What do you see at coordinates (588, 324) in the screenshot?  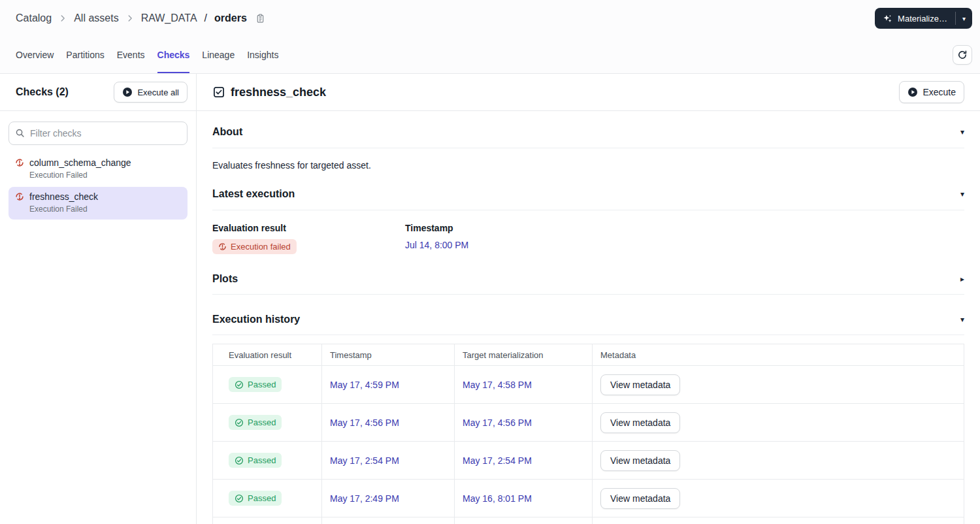 I see `section-execution-history-header: Execution history ▾` at bounding box center [588, 324].